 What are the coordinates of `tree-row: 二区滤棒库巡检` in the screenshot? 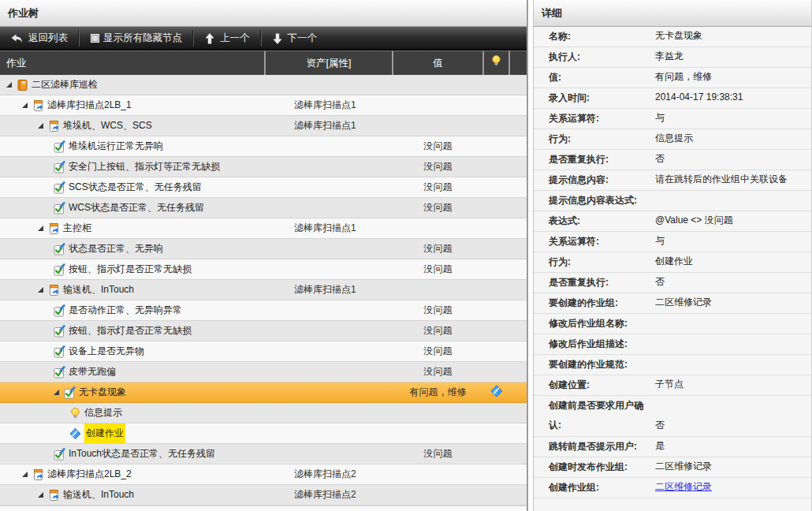 It's located at (263, 85).